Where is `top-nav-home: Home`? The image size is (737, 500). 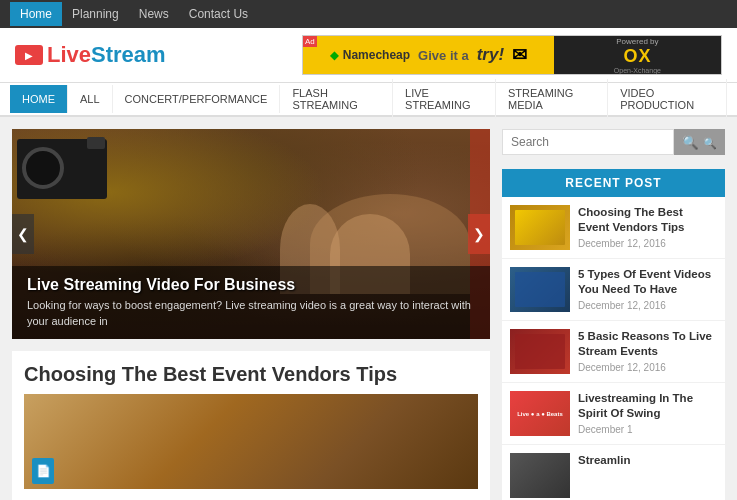 top-nav-home: Home is located at coordinates (36, 14).